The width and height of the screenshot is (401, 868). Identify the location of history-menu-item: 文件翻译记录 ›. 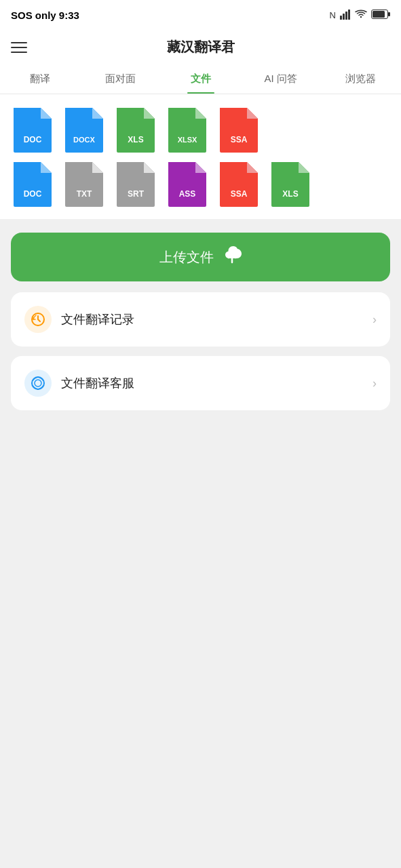
(201, 319).